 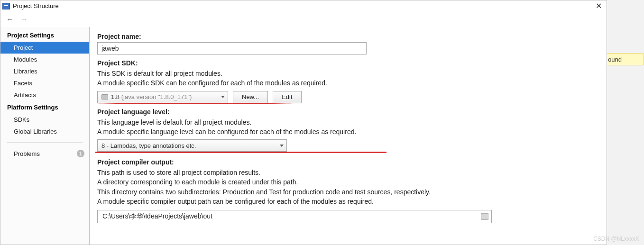 I want to click on sidebar-item-project: Project, so click(x=45, y=47).